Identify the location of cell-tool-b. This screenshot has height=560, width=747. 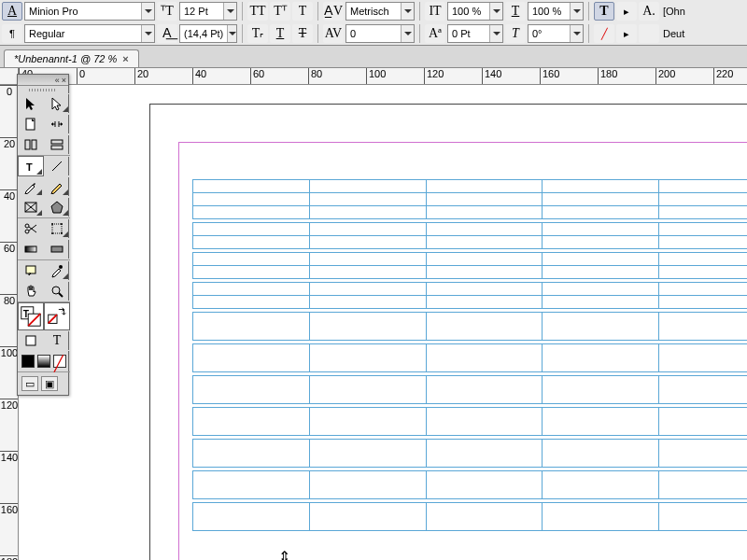
(57, 145).